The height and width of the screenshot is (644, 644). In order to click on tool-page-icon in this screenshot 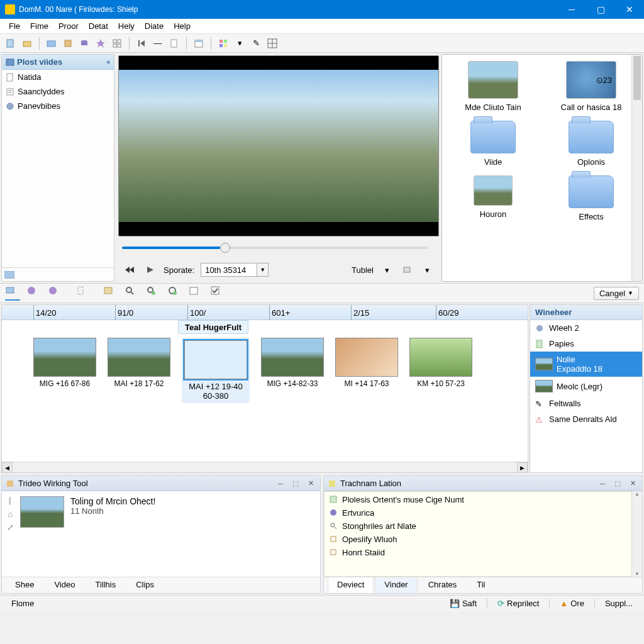, I will do `click(174, 43)`.